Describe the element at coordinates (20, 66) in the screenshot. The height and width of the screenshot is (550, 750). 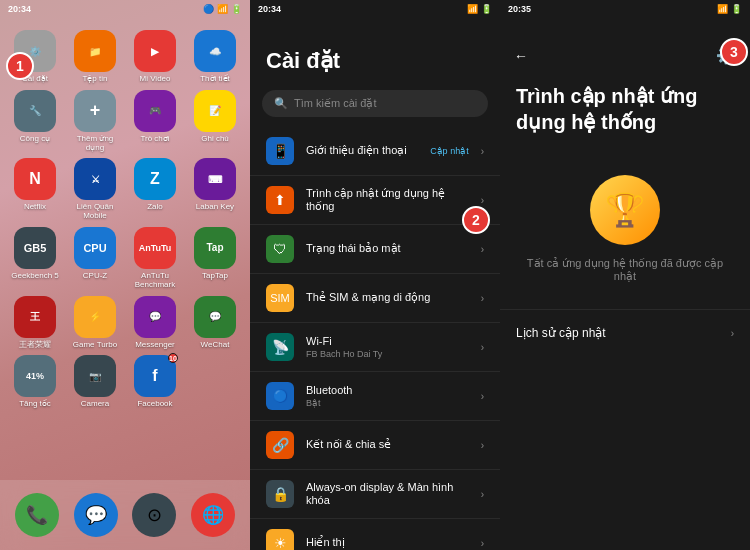
I see `step-badge-1: 1` at that location.